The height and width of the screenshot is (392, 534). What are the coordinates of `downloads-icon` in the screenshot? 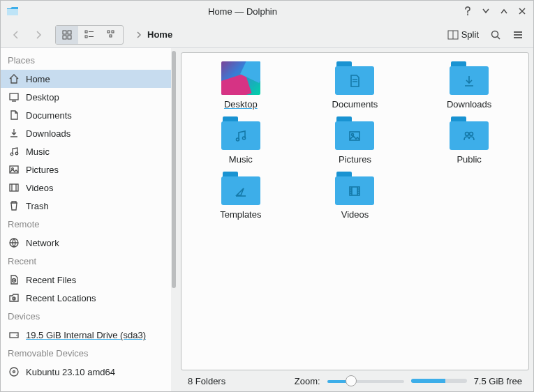 It's located at (14, 133).